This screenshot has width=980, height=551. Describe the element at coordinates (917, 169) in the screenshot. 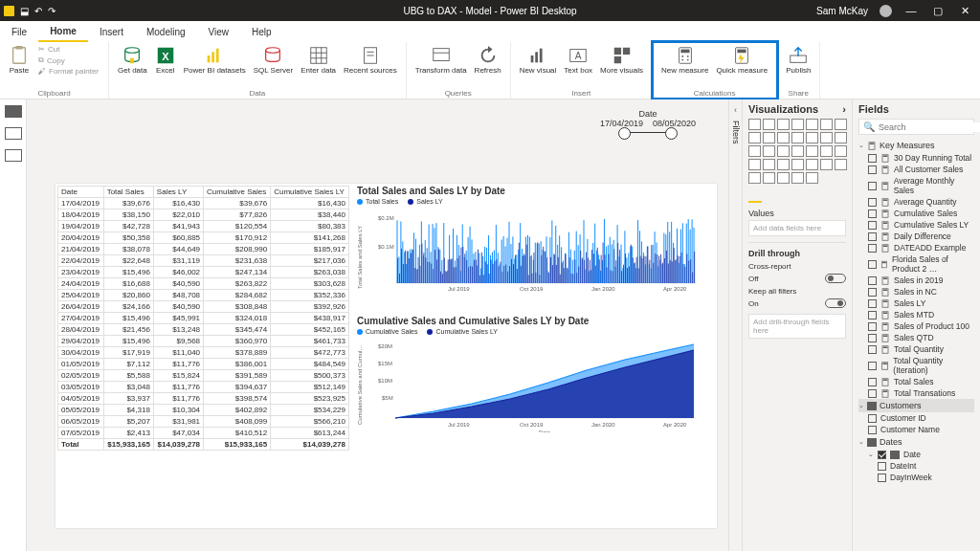

I see `field-item: All Customer Sales` at that location.